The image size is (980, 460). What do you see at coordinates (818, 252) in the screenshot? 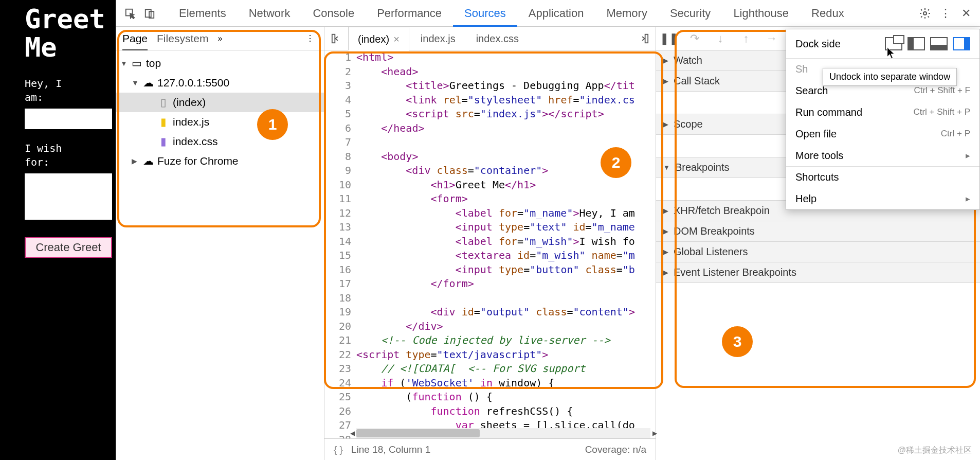
I see `debugger-section-global-listeners: ▶Global Listeners` at bounding box center [818, 252].